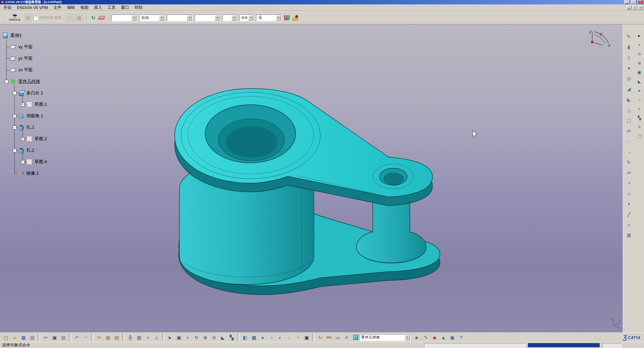 The image size is (644, 348). What do you see at coordinates (417, 338) in the screenshot?
I see `graph-tree-reorder-icon: ►` at bounding box center [417, 338].